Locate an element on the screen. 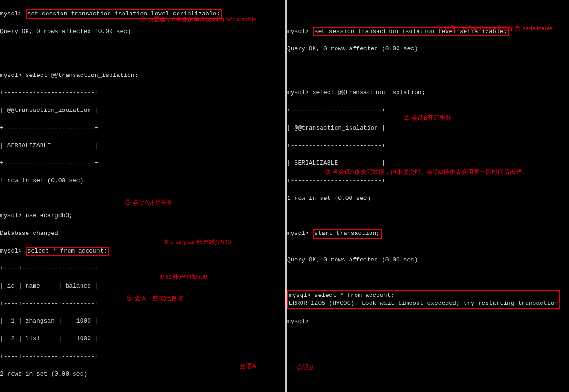 Image resolution: width=569 pixels, height=392 pixels. annotation-4a: ④ lisi账户增加500 is located at coordinates (183, 277).